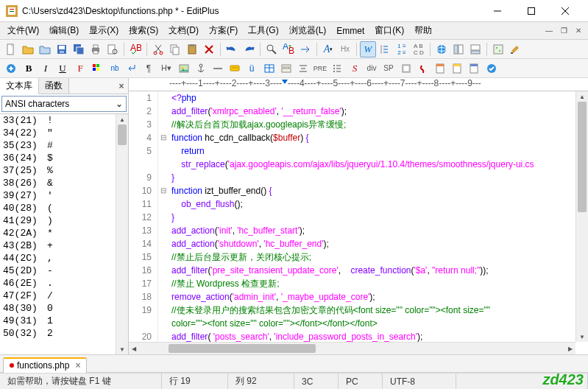  Describe the element at coordinates (158, 49) in the screenshot. I see `cut-icon` at that location.